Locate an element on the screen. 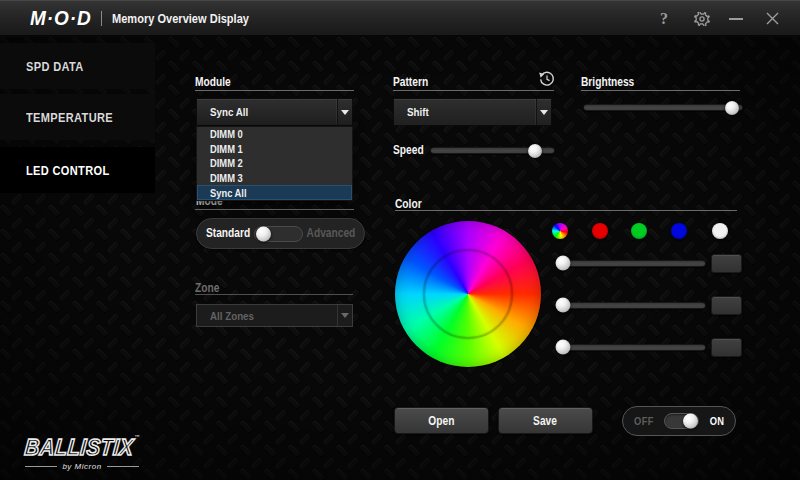 This screenshot has height=480, width=800. titlebar: M·O·D Memory Overview Display ? is located at coordinates (400, 18).